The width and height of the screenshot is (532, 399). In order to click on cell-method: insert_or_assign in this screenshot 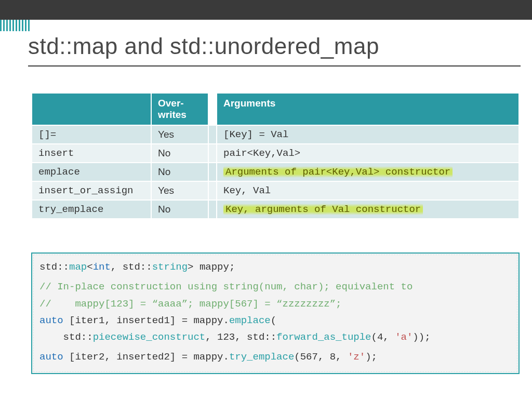, I will do `click(91, 191)`.